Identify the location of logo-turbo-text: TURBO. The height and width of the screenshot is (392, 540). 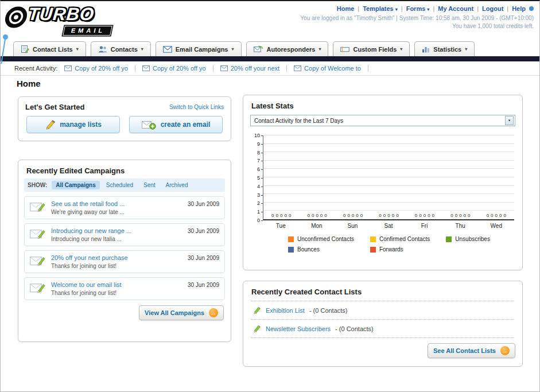
(70, 14).